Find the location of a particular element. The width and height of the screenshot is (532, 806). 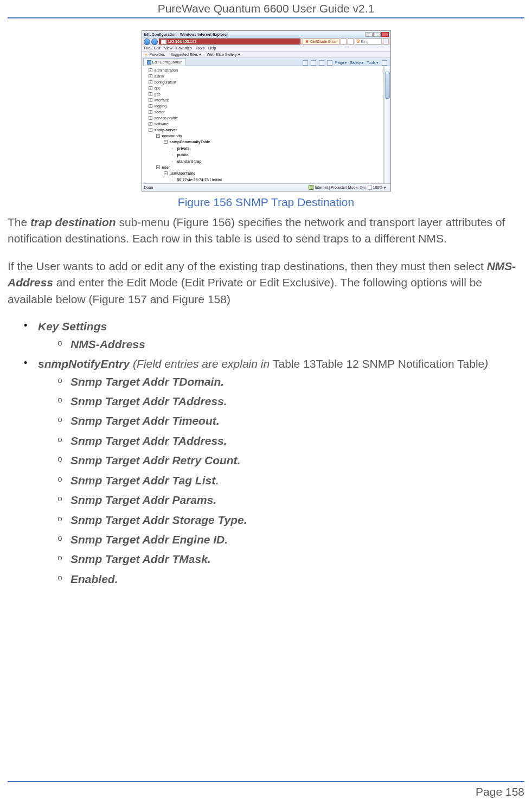

tree-node: +sector is located at coordinates (266, 112).